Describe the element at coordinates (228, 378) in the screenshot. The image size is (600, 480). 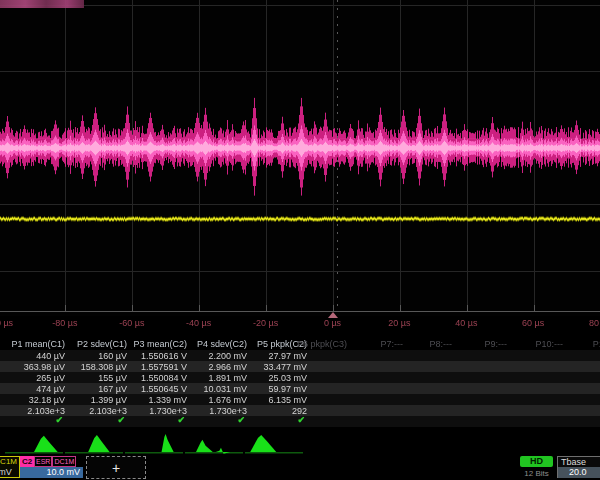
I see `measure-value: 1.891 mV` at that location.